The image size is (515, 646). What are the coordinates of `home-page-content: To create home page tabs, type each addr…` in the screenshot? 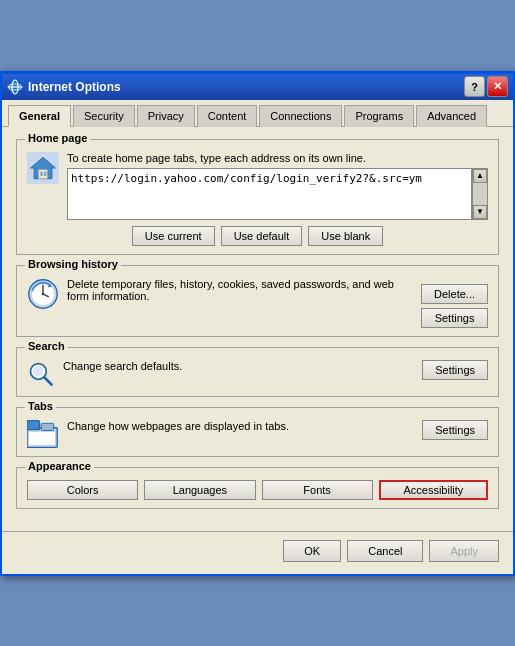 It's located at (258, 186).